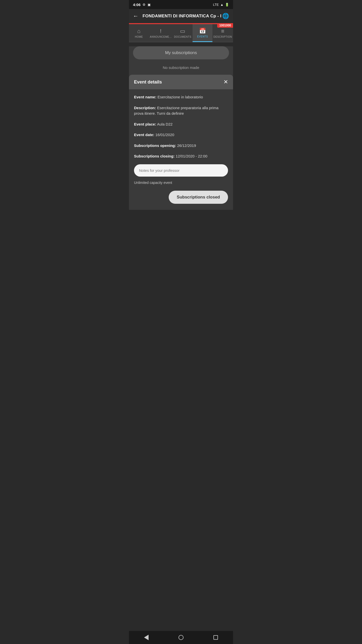  Describe the element at coordinates (226, 82) in the screenshot. I see `close-button: ✕` at that location.